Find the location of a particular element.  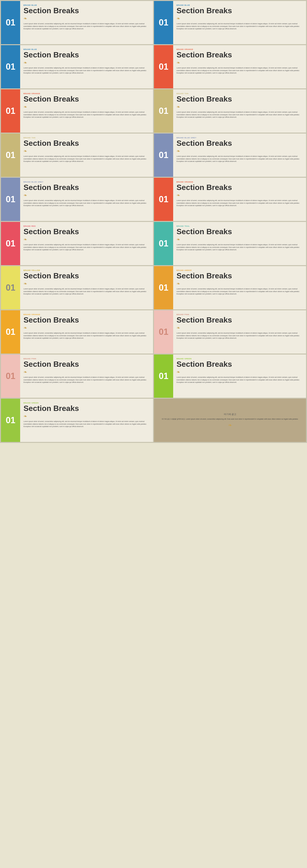

card-4-title: Section Breaks is located at coordinates (239, 55).